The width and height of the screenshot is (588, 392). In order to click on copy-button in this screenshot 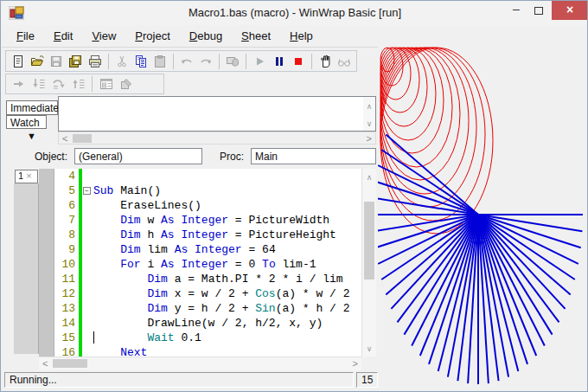, I will do `click(141, 61)`.